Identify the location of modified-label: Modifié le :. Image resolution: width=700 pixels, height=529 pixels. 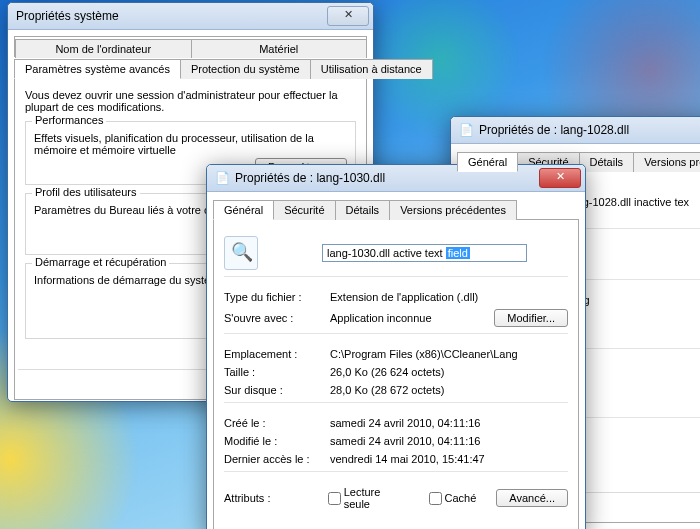
(277, 441).